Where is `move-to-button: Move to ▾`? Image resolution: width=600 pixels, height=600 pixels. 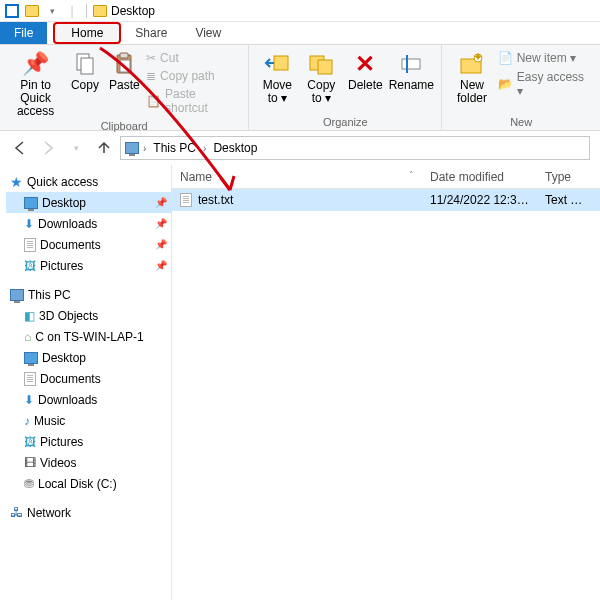
move-to-button: Move to ▾ is located at coordinates (277, 76).